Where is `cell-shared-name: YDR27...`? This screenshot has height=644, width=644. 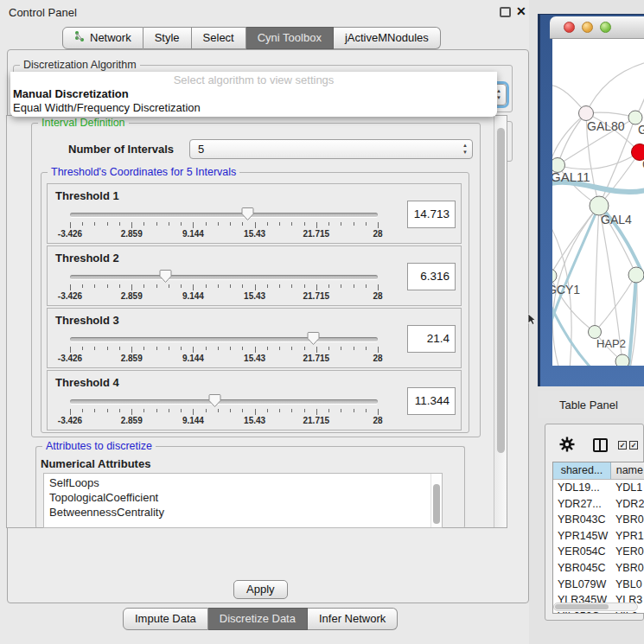 cell-shared-name: YDR27... is located at coordinates (583, 505).